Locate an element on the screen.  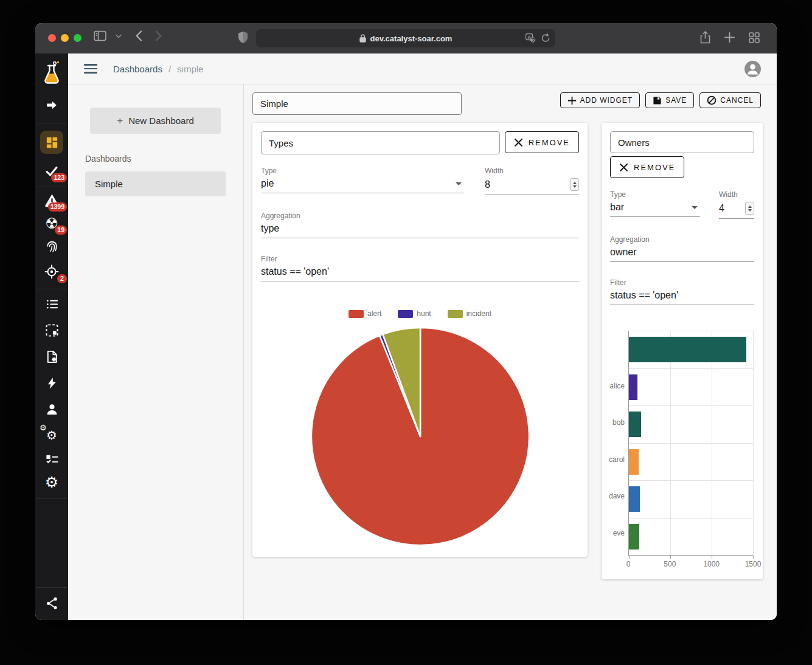
legend-item-incident: incident is located at coordinates (470, 314).